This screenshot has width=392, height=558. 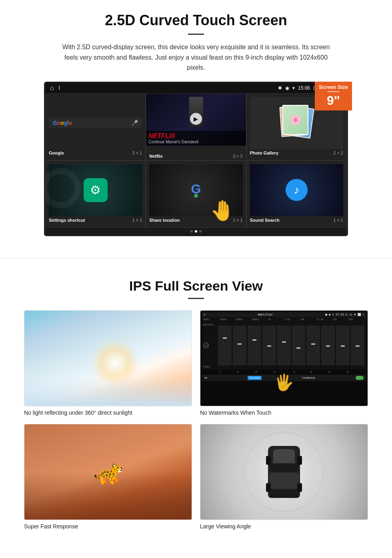 What do you see at coordinates (56, 153) in the screenshot?
I see `google-label: Google` at bounding box center [56, 153].